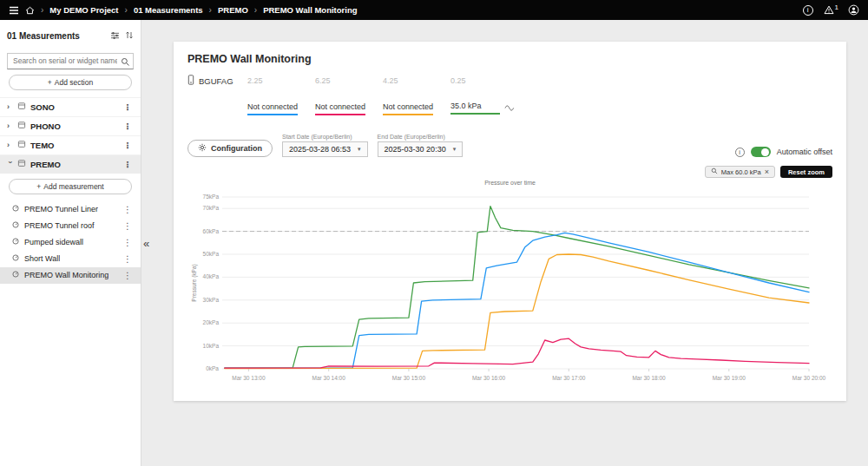 The image size is (868, 466). I want to click on account-avatar-icon, so click(854, 10).